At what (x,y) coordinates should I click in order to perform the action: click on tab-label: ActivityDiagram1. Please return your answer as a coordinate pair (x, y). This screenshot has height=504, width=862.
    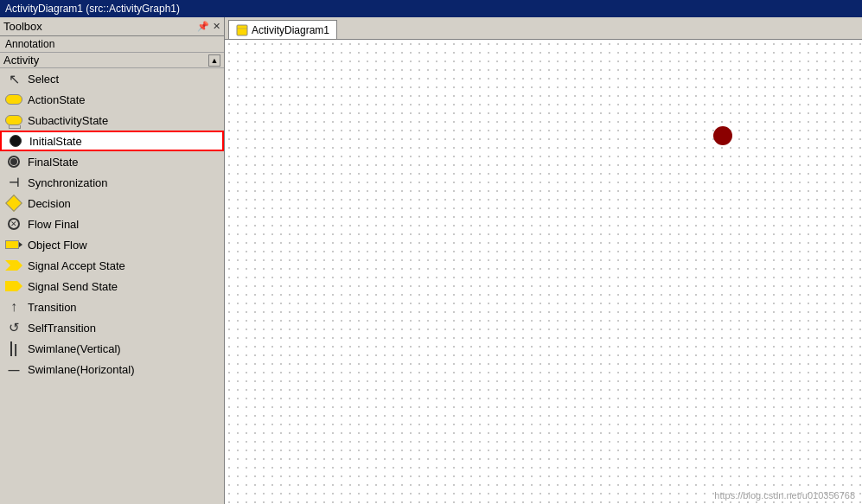
    Looking at the image, I should click on (291, 30).